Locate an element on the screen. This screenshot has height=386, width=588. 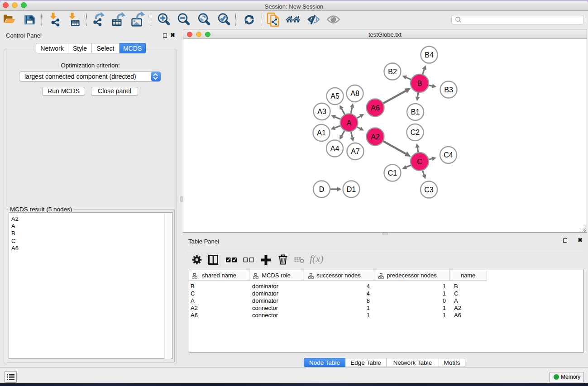
svg-text: C4 is located at coordinates (448, 155).